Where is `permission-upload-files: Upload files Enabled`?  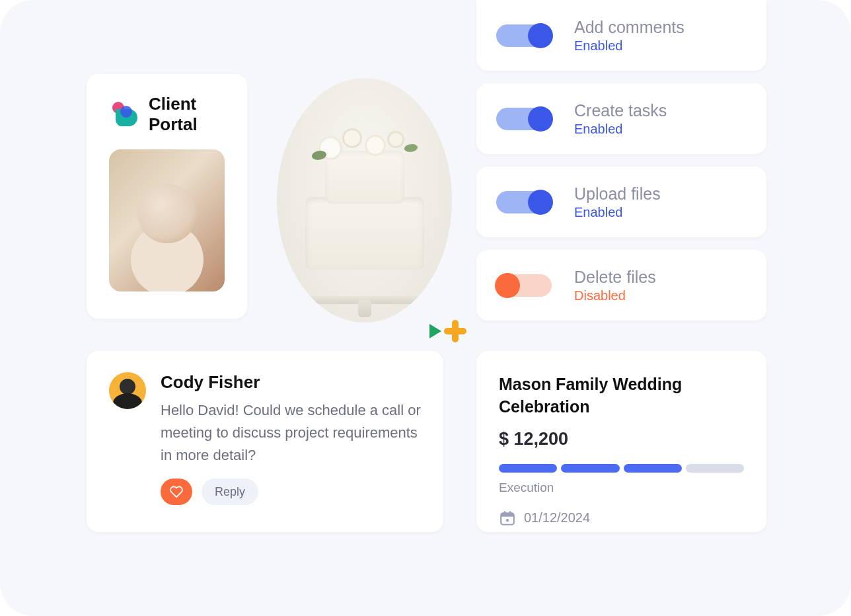 permission-upload-files: Upload files Enabled is located at coordinates (621, 202).